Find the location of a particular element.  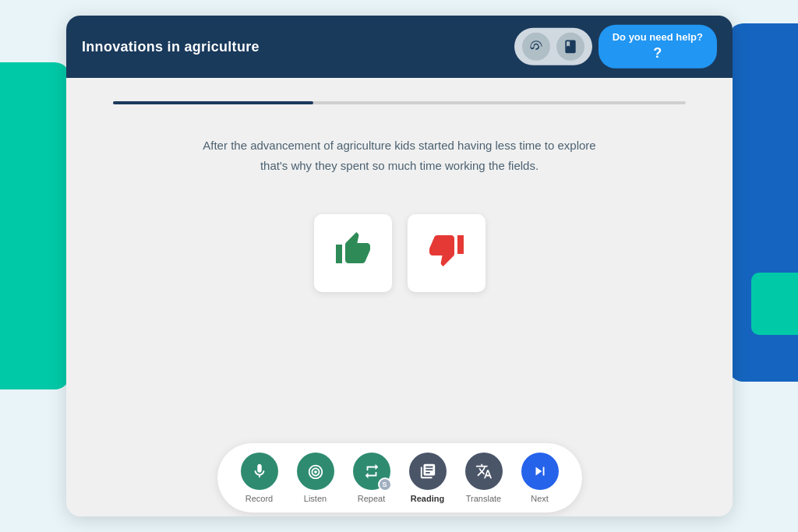

thumbs-up-button is located at coordinates (353, 253).